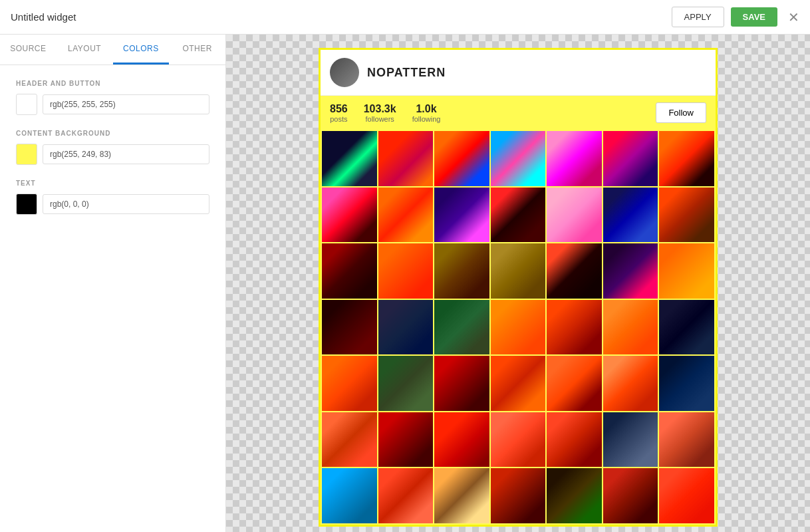 Image resolution: width=810 pixels, height=532 pixels. What do you see at coordinates (380, 119) in the screenshot?
I see `followers-label: followers` at bounding box center [380, 119].